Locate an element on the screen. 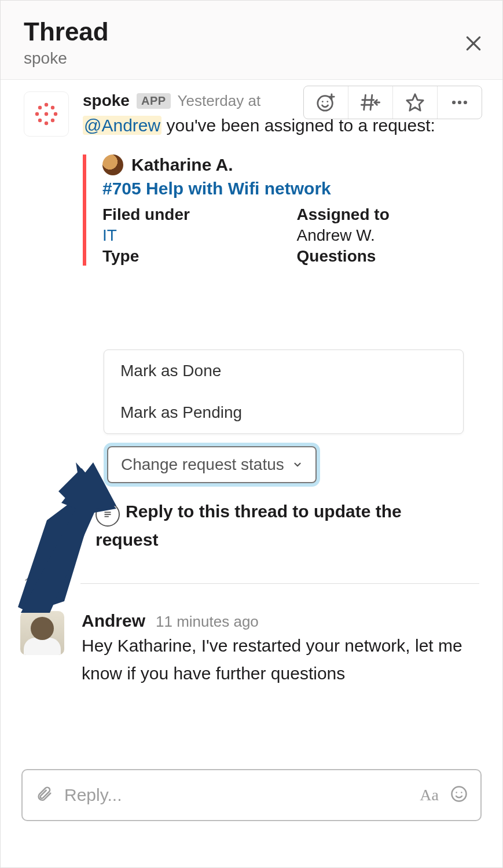 This screenshot has width=503, height=868. reply-icon is located at coordinates (108, 514).